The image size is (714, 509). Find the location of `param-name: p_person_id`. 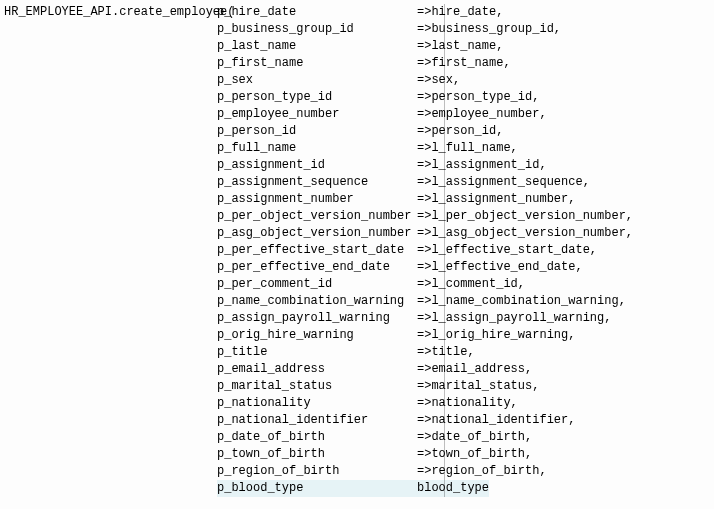

param-name: p_person_id is located at coordinates (317, 132).